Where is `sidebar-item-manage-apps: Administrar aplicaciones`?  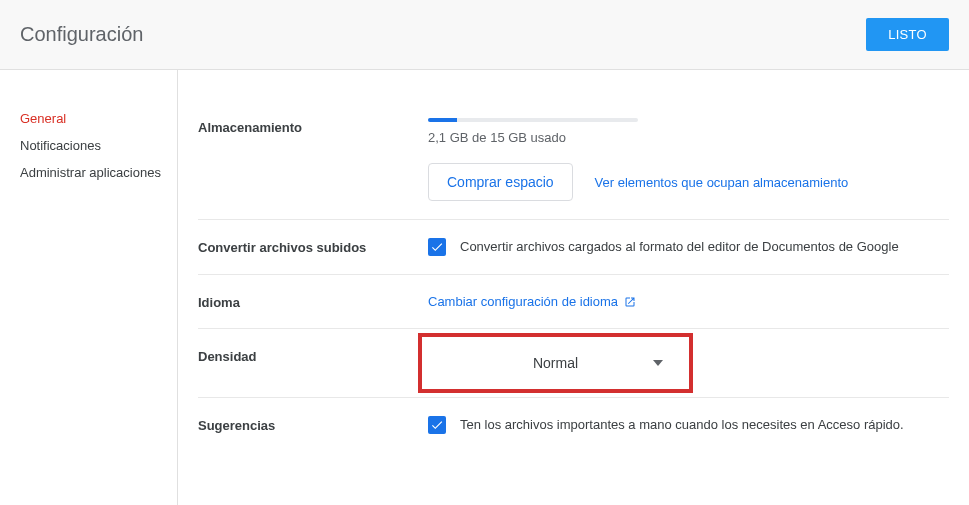
sidebar-item-manage-apps: Administrar aplicaciones is located at coordinates (98, 172).